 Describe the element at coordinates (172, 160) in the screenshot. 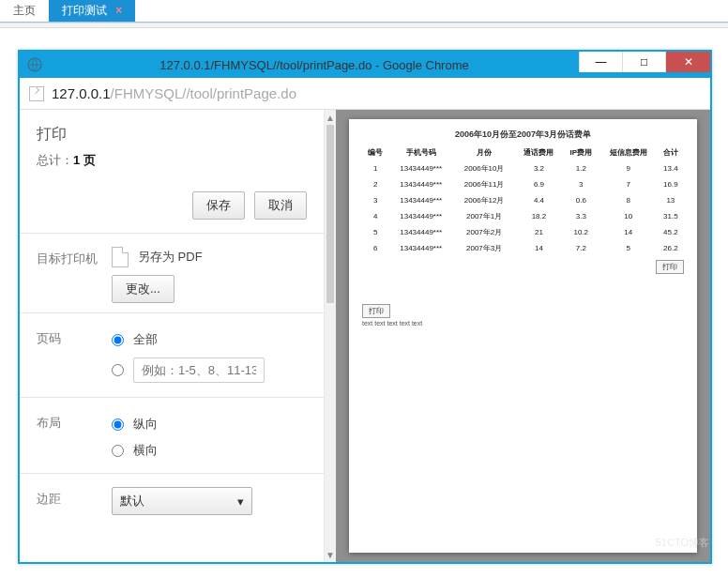

I see `print-summary: 总计：1 页` at that location.